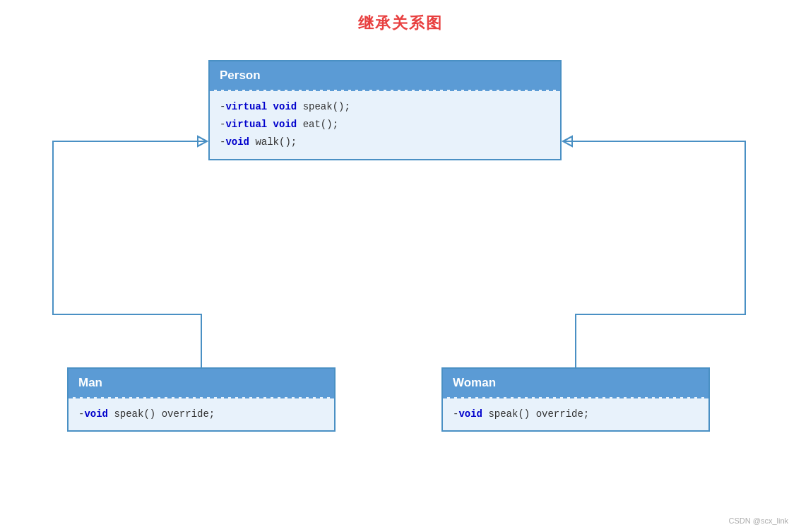 This screenshot has width=801, height=532. What do you see at coordinates (576, 400) in the screenshot?
I see `woman-class: Woman -void speak() override;` at bounding box center [576, 400].